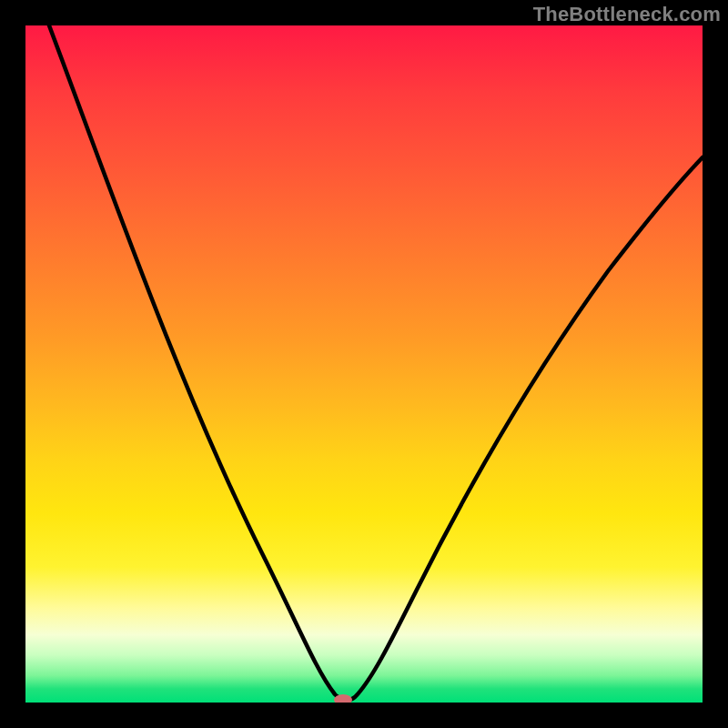 This screenshot has height=728, width=728. Describe the element at coordinates (627, 15) in the screenshot. I see `watermark-text: TheBottleneck.com` at that location.